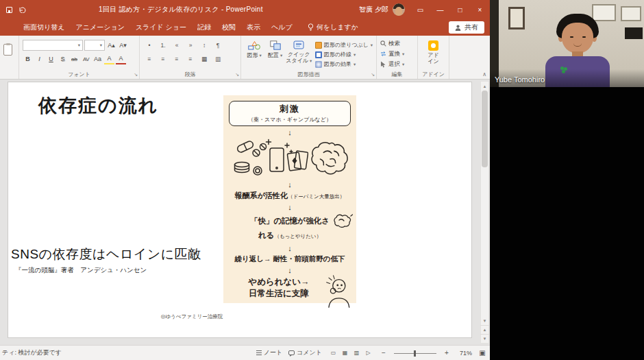  I want to click on clinic-credit: ◎ゆうべファミリー治療院, so click(192, 317).